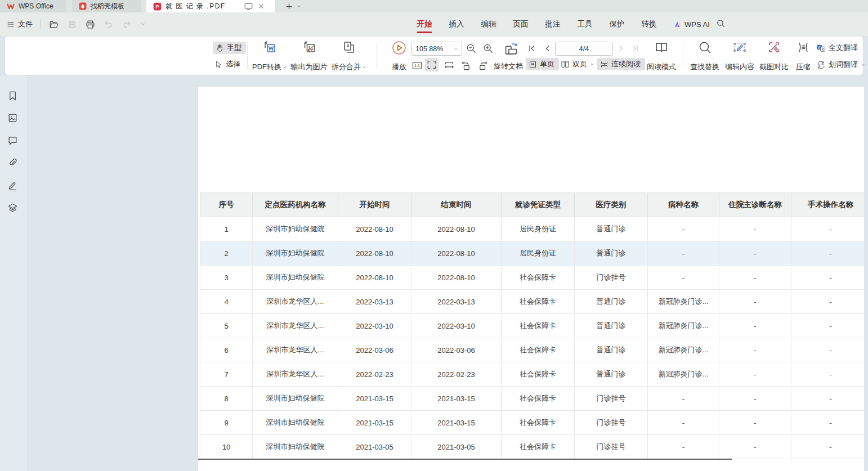  What do you see at coordinates (12, 96) in the screenshot?
I see `bookmark-icon` at bounding box center [12, 96].